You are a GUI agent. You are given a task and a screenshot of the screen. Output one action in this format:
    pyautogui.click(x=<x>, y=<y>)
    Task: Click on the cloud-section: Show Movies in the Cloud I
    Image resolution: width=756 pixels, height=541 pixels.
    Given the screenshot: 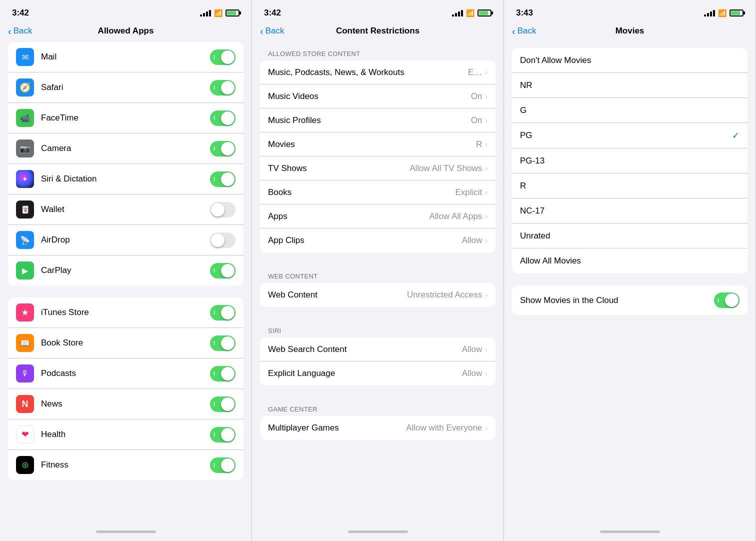 What is the action you would take?
    pyautogui.click(x=630, y=300)
    